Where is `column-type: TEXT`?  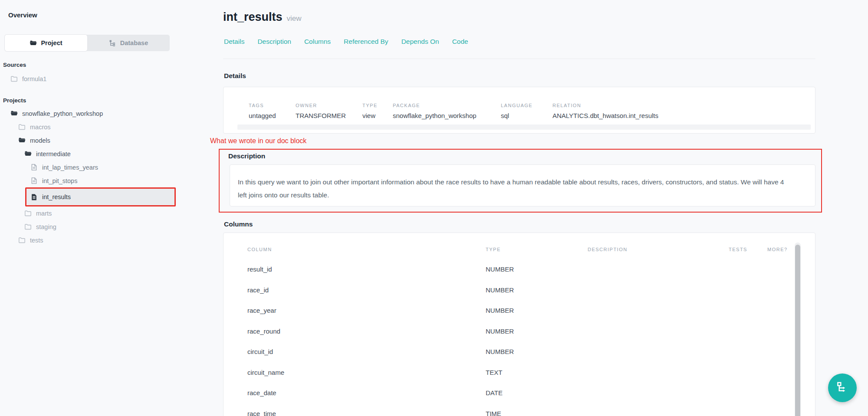
column-type: TEXT is located at coordinates (536, 372).